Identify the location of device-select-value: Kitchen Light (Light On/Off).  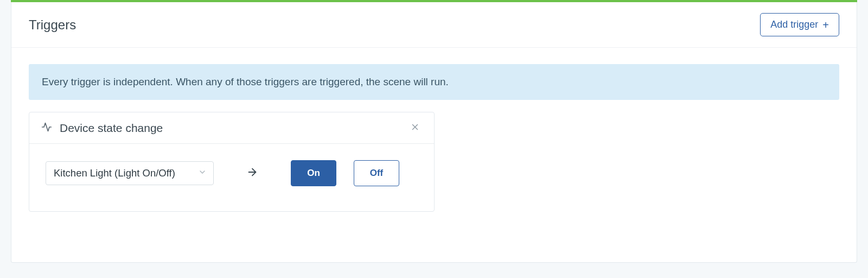
(114, 173).